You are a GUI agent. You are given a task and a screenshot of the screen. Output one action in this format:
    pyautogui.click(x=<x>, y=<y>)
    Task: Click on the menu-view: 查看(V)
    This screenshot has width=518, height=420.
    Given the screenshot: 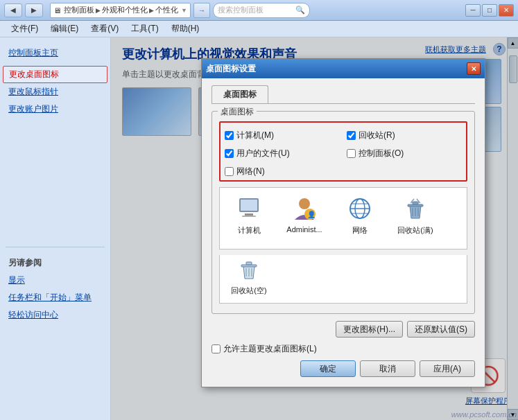 What is the action you would take?
    pyautogui.click(x=105, y=29)
    